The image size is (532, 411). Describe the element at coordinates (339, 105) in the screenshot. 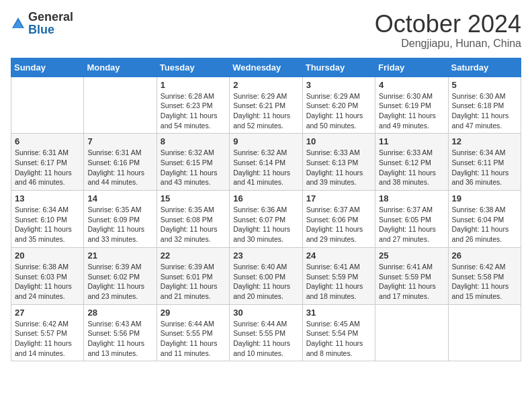

I see `calendar-cell: 3Sunrise: 6:29 AM Sunset: 6:20 PM Daylig…` at that location.